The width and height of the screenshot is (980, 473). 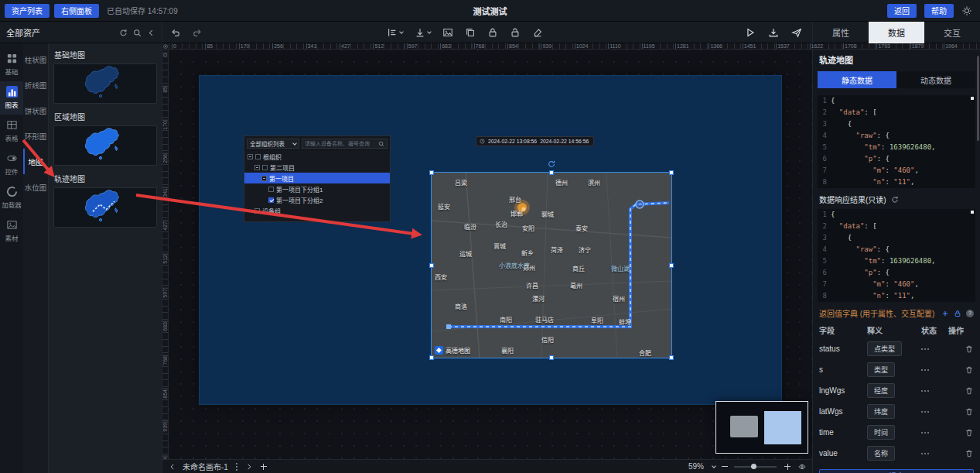 I want to click on editor-resize-handle, so click(x=972, y=98).